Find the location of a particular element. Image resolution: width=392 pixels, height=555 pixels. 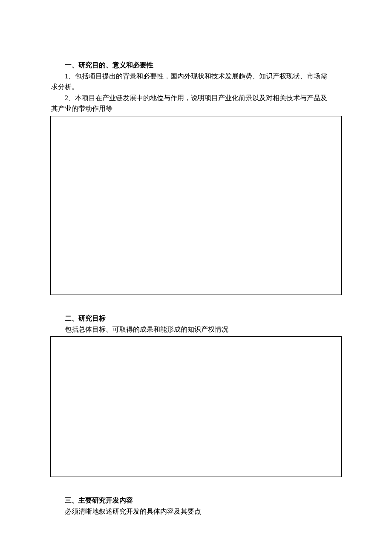

section-3: 三、主要研究开发内容 必须清晰地叙述研究开发的具体内容及其要点 is located at coordinates (196, 506).